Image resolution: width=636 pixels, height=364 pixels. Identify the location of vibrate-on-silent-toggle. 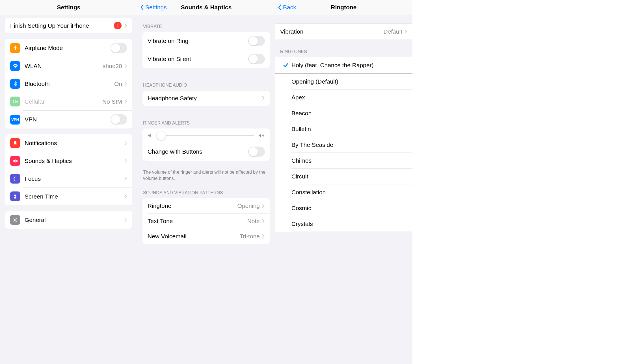
(257, 59).